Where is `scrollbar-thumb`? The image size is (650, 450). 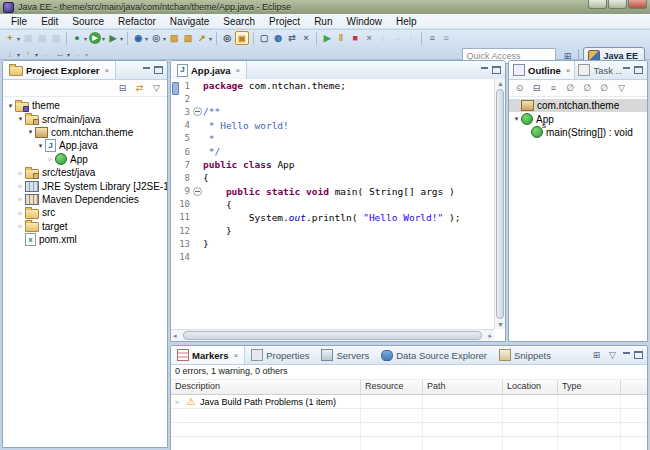 scrollbar-thumb is located at coordinates (500, 204).